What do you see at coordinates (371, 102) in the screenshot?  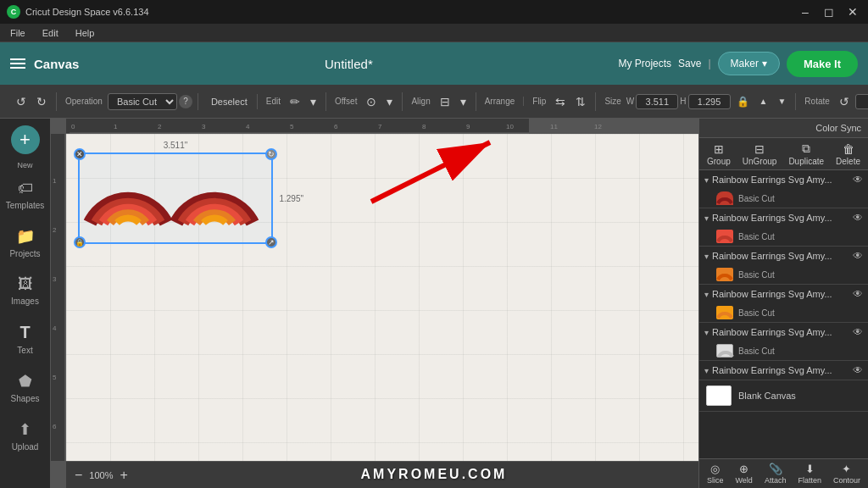 I see `offset-button: ⊙` at bounding box center [371, 102].